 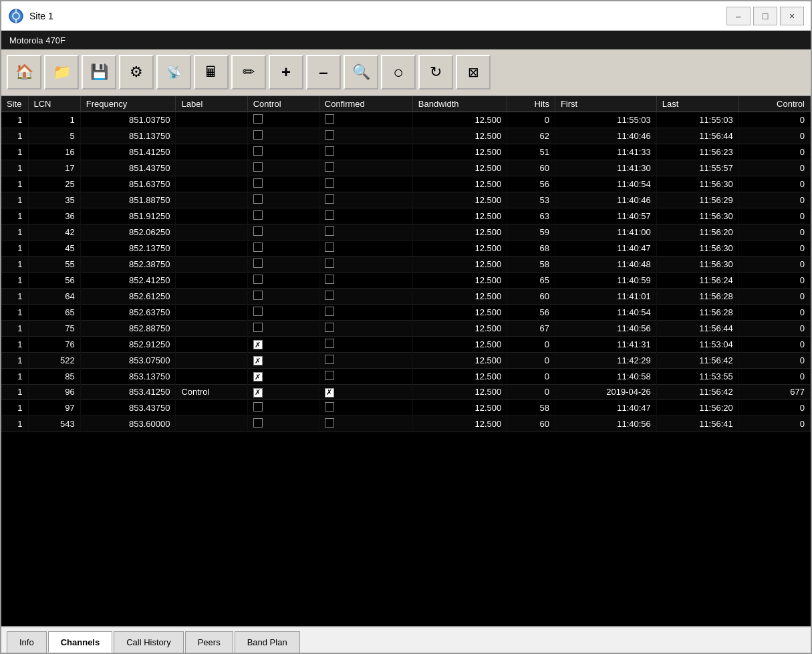 What do you see at coordinates (323, 72) in the screenshot?
I see `minus-icon: –` at bounding box center [323, 72].